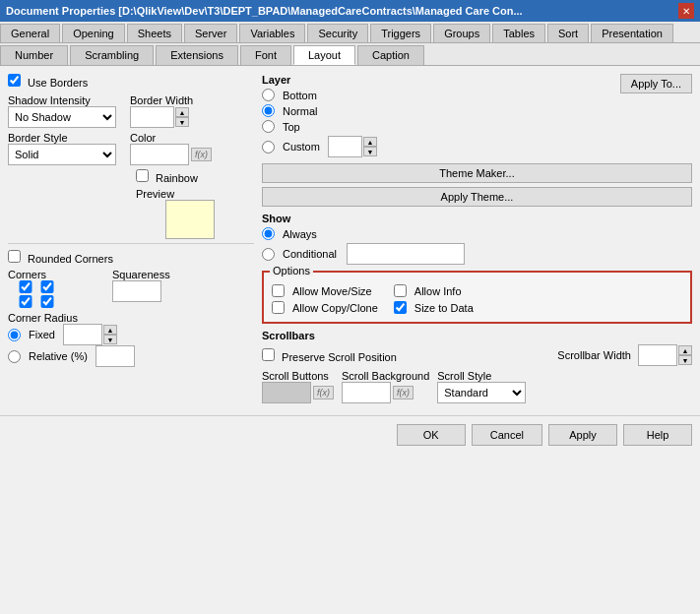 The height and width of the screenshot is (614, 700). What do you see at coordinates (83, 335) in the screenshot?
I see `fixed-value-input: 5 pt` at bounding box center [83, 335].